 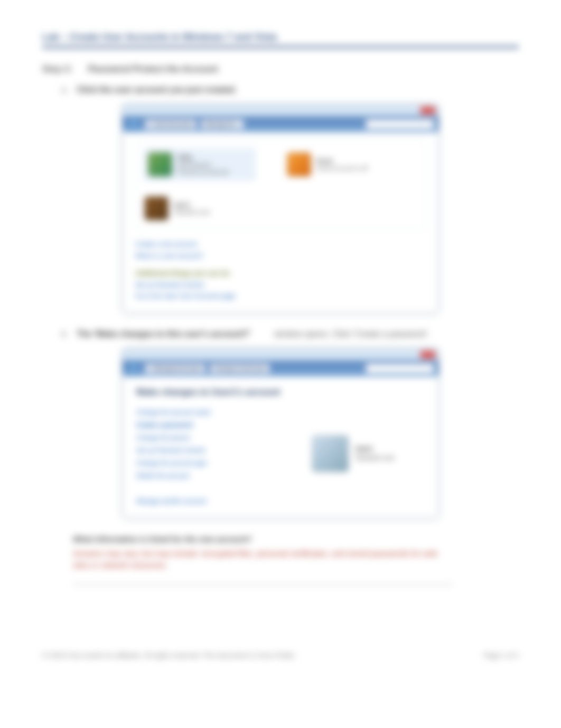 What do you see at coordinates (153, 69) in the screenshot?
I see `step-desc: Password Protect the Account` at bounding box center [153, 69].